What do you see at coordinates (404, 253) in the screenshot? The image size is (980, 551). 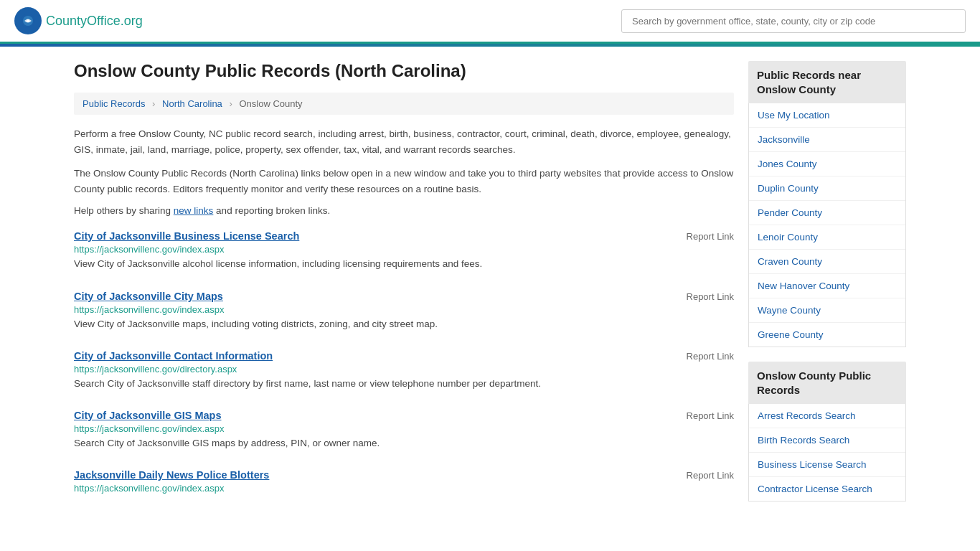 I see `record-item: City of Jacksonville Business License Se…` at bounding box center [404, 253].